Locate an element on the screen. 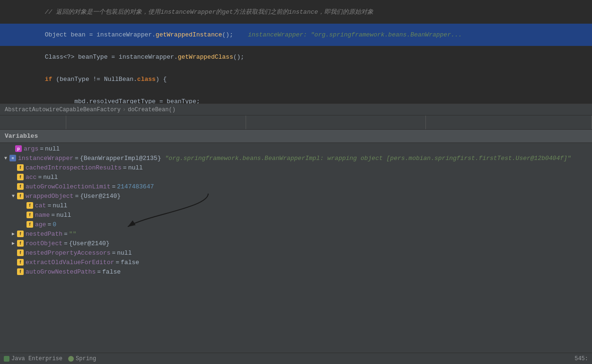 The height and width of the screenshot is (364, 592). var-name-nestedpath: nestedPath is located at coordinates (44, 234).